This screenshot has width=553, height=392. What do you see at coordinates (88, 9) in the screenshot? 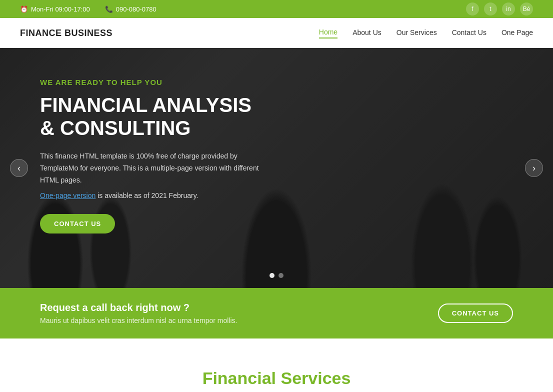
I see `top-bar-left: ⏰ Mon-Fri 09:00-17:00 📞 090-080-0780` at bounding box center [88, 9].